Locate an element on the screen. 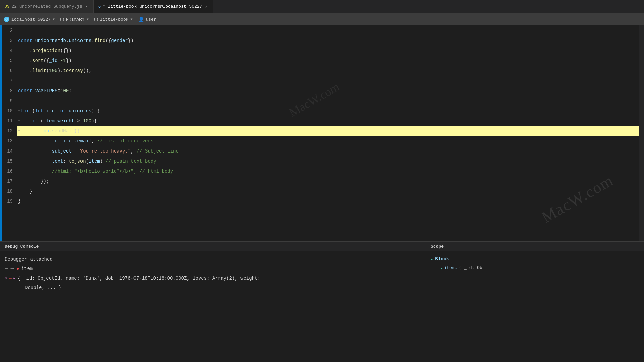  scope-header: Scope is located at coordinates (535, 247).